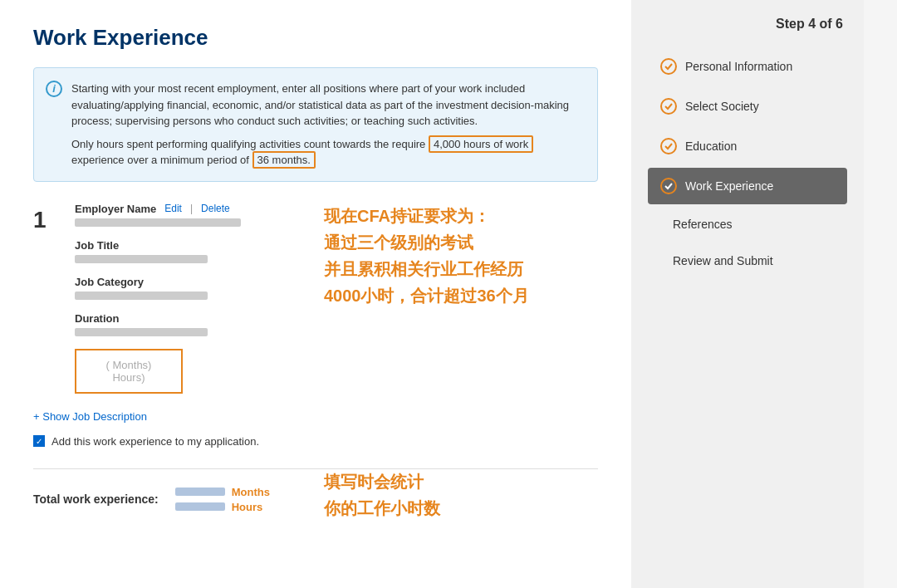 The width and height of the screenshot is (897, 588). I want to click on info-text-1: Starting with your most recent employmen…, so click(328, 105).